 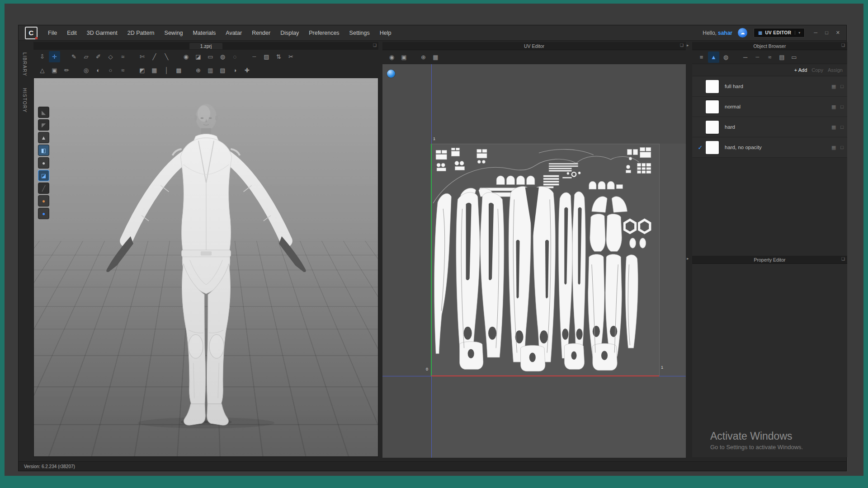 I want to click on smooth-icon: ○, so click(x=110, y=70).